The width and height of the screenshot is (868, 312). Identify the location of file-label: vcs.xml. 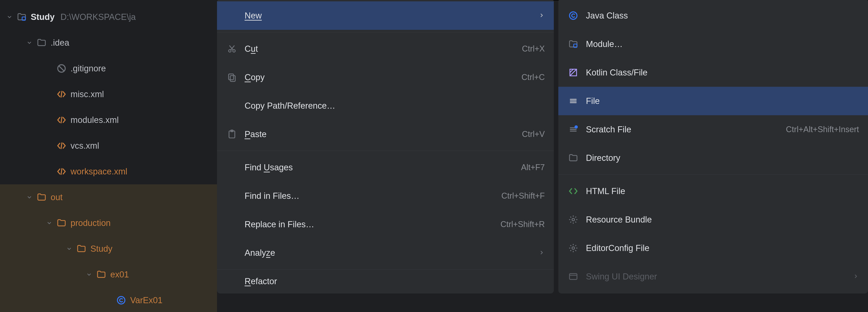
(85, 146).